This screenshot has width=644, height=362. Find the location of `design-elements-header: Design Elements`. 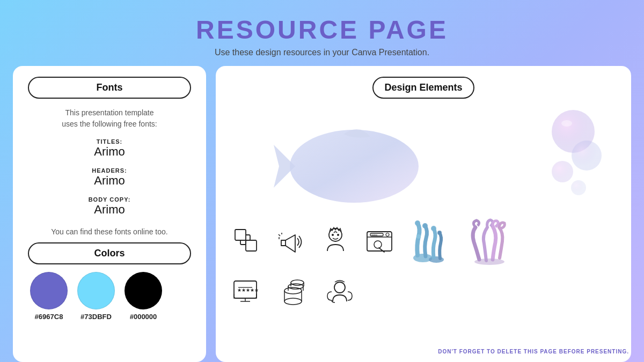

design-elements-header: Design Elements is located at coordinates (423, 88).